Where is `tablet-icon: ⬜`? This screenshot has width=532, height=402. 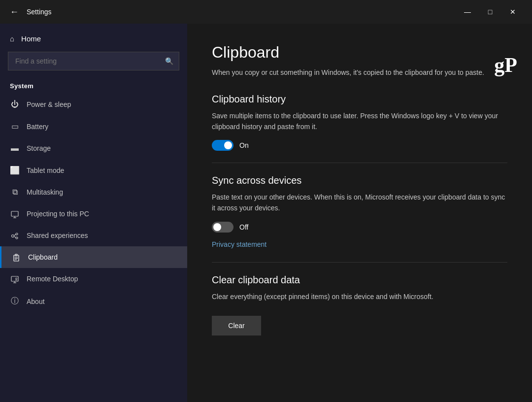
tablet-icon: ⬜ is located at coordinates (15, 170).